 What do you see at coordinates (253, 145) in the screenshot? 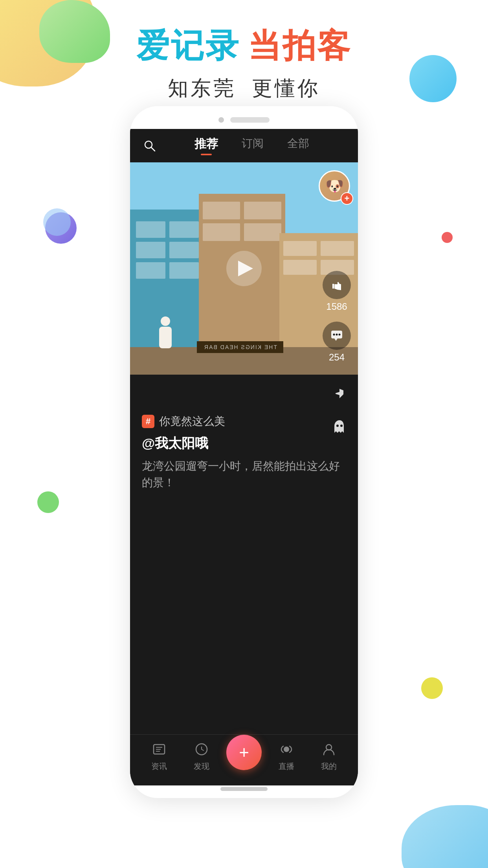
I see `tab-subscribed: 订阅` at bounding box center [253, 145].